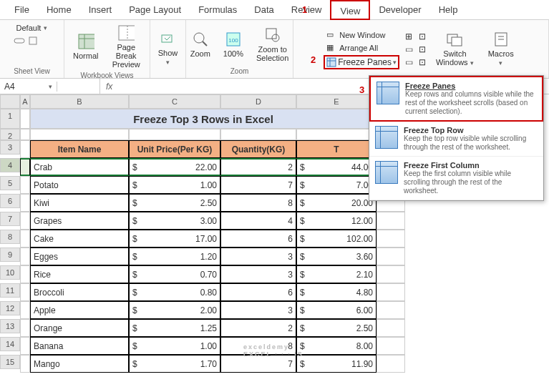  I want to click on cell-a9, so click(25, 256).